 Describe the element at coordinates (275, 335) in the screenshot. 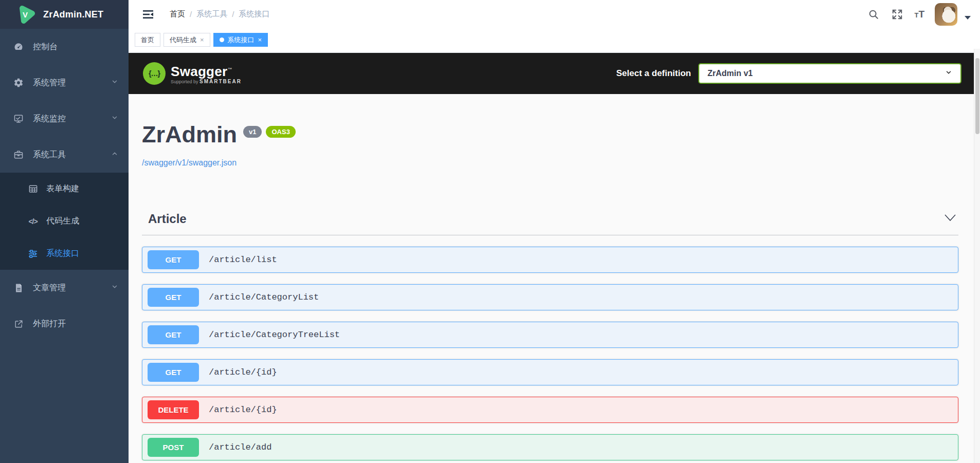

I see `endpoint-path: /article/CategoryTreeList` at that location.